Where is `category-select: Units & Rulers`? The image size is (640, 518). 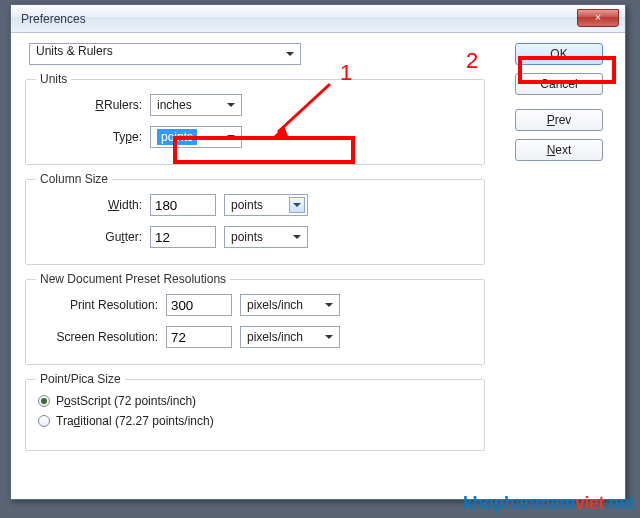
category-select: Units & Rulers is located at coordinates (165, 54).